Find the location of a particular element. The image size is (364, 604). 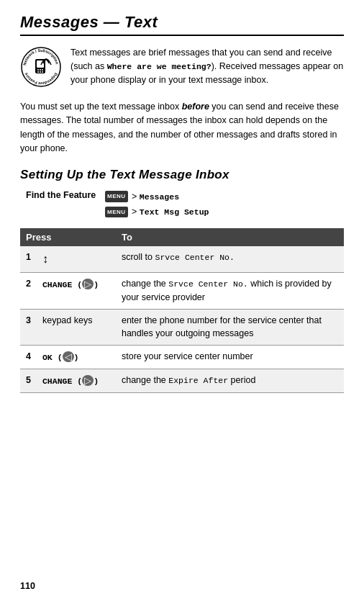

step-result-5: change the Expire After period is located at coordinates (230, 380).